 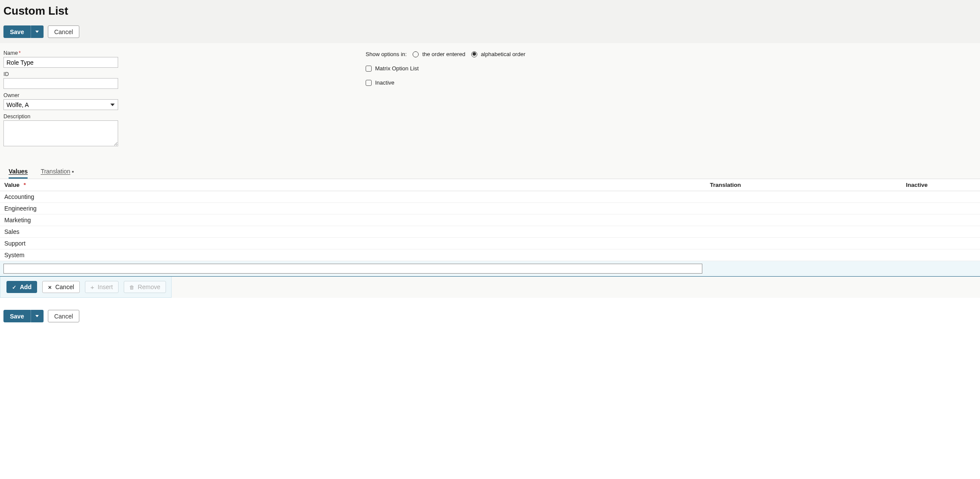 I want to click on name-input, so click(x=61, y=62).